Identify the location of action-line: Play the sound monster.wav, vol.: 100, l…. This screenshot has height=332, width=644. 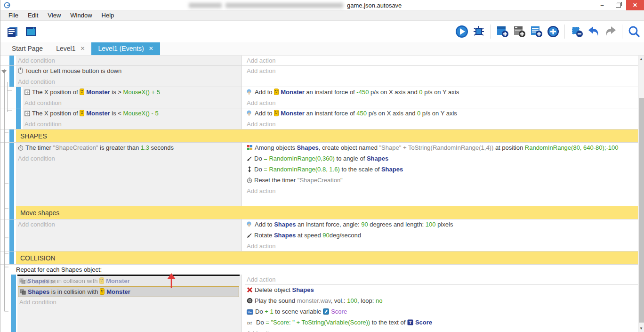
(442, 301).